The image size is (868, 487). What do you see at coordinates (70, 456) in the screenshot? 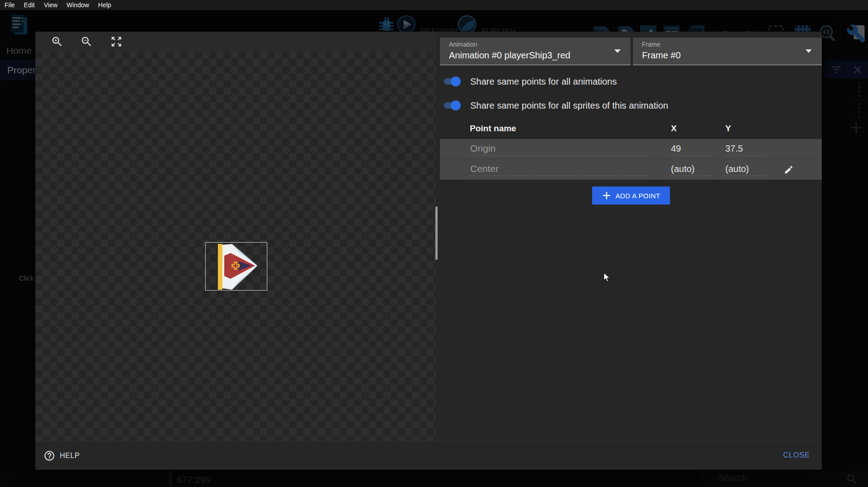
I see `help-button-label: HELP` at bounding box center [70, 456].